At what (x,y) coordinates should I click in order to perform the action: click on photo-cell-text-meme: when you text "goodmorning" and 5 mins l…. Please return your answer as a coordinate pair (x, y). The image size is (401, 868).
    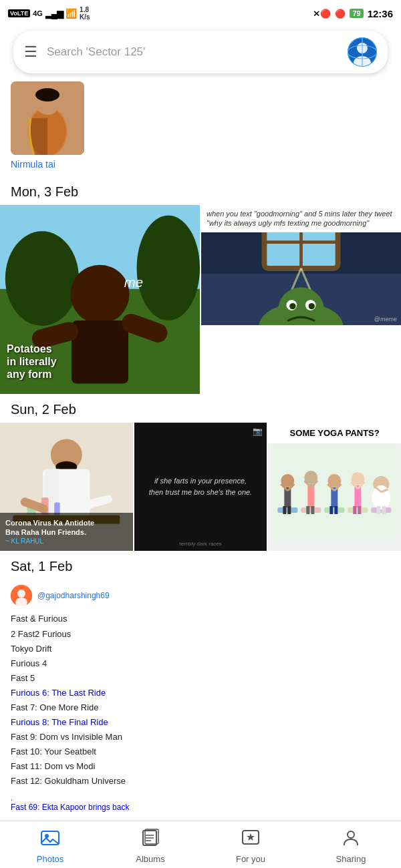
    Looking at the image, I should click on (301, 265).